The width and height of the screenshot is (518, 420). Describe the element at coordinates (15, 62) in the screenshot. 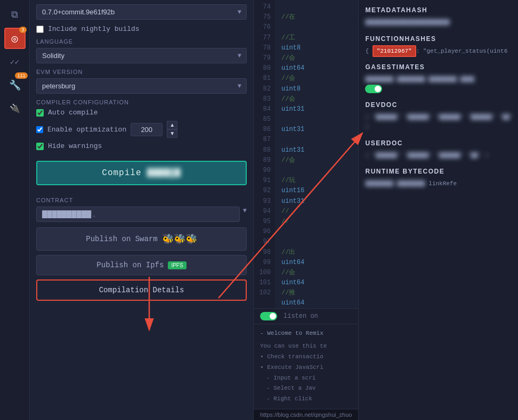

I see `check-icon: ✓✓` at that location.